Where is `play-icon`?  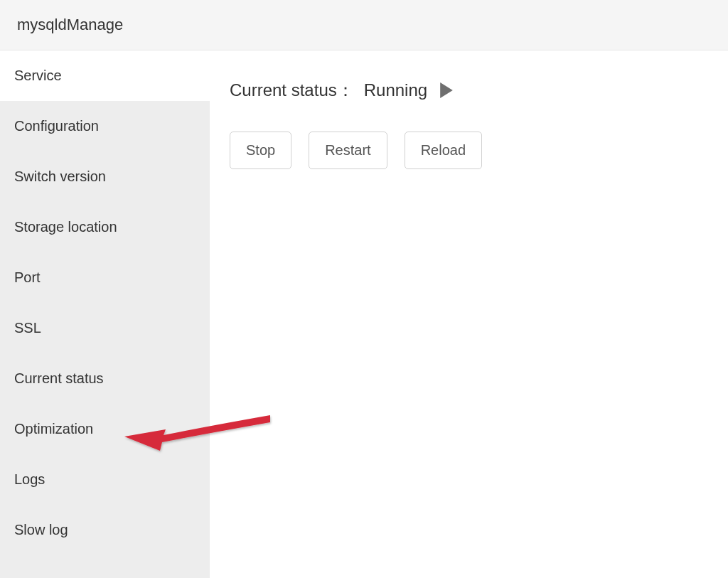
play-icon is located at coordinates (446, 90).